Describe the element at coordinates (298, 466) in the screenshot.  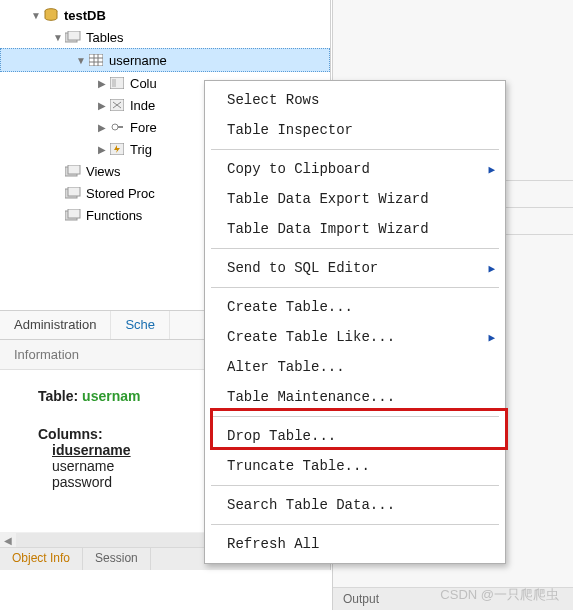
I see `menu-item-label: Truncate Table...` at that location.